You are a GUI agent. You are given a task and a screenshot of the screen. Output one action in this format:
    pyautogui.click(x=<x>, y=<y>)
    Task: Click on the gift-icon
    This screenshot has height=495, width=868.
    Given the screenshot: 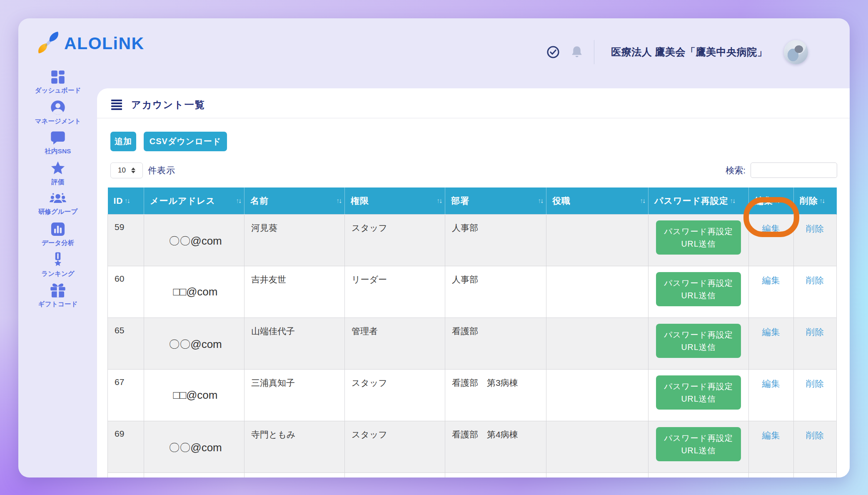 What is the action you would take?
    pyautogui.click(x=58, y=290)
    